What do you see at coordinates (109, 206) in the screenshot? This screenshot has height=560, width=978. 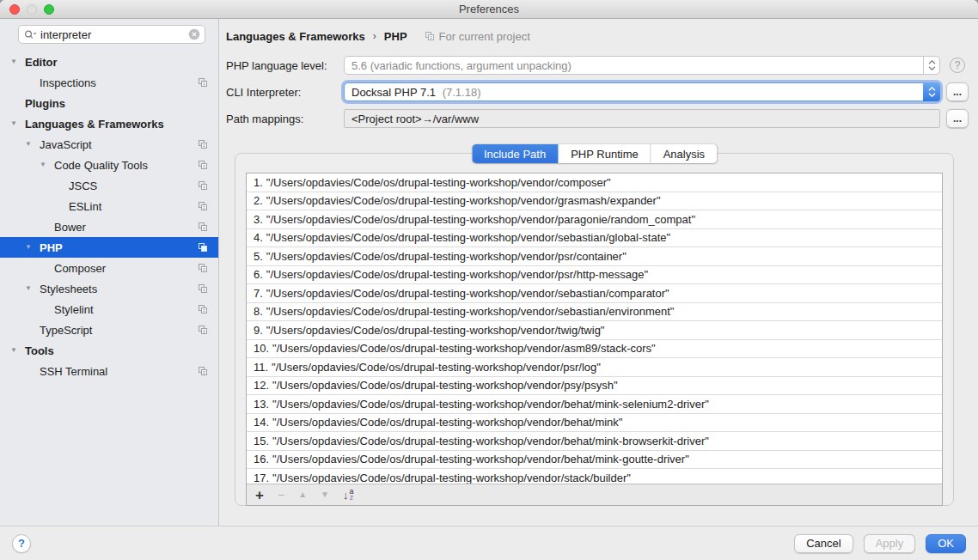 I see `sidebar-item-eslint: ESLint` at bounding box center [109, 206].